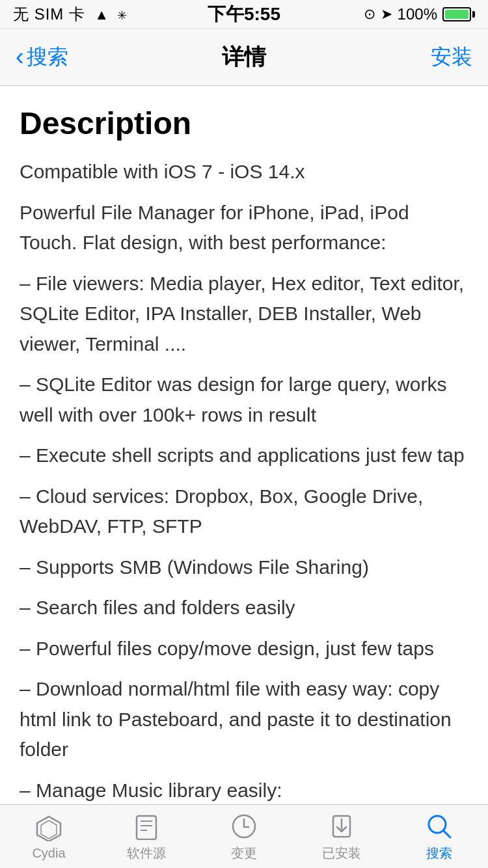 The height and width of the screenshot is (868, 488). What do you see at coordinates (439, 837) in the screenshot?
I see `tab-search: 搜索` at bounding box center [439, 837].